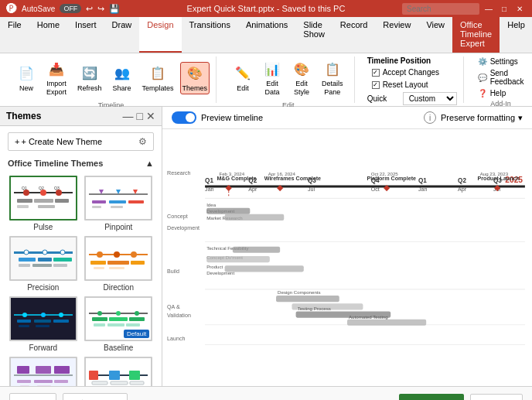 The height and width of the screenshot is (400, 532). Describe the element at coordinates (95, 396) in the screenshot. I see `share-bottom-button: ⬆ Share` at that location.